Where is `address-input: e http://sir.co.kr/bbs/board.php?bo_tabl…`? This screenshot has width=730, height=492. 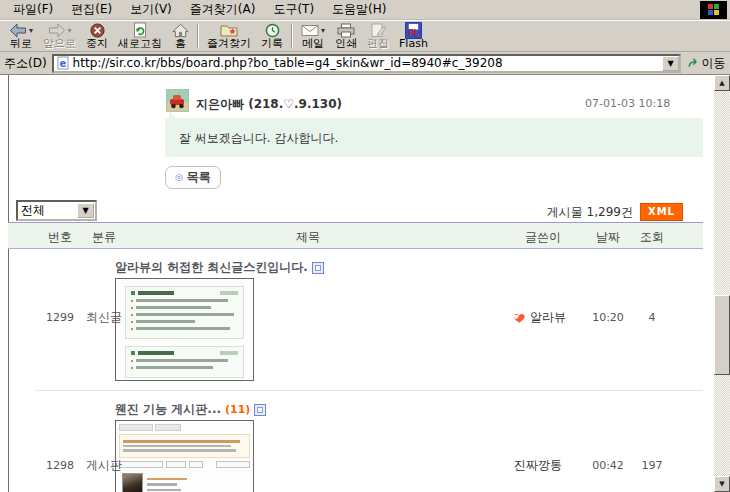 address-input: e http://sir.co.kr/bbs/board.php?bo_tabl… is located at coordinates (366, 64).